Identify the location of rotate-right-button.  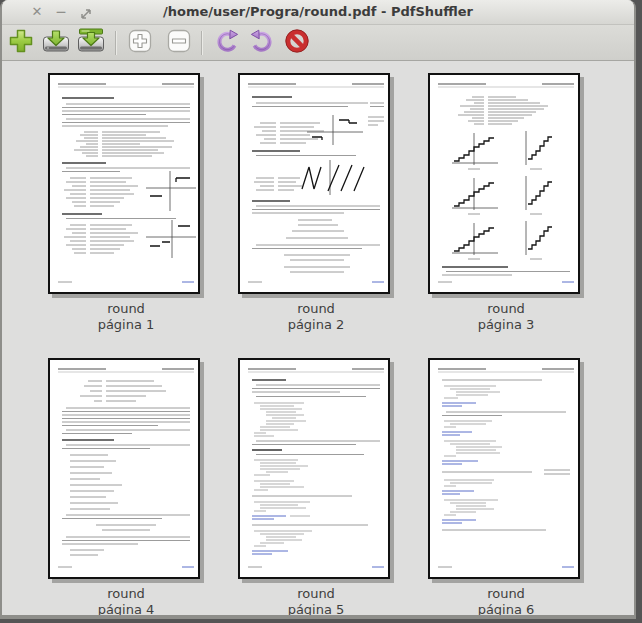
(262, 43).